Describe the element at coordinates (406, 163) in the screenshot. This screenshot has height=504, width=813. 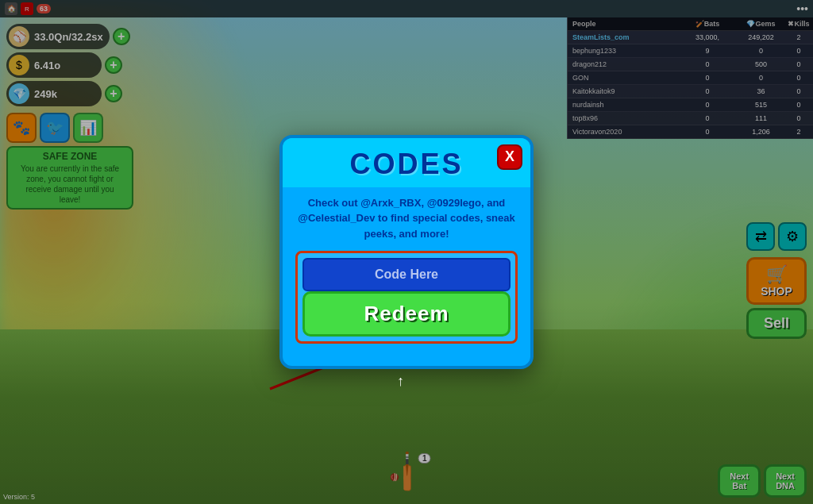
I see `modal-title-bar: CODES` at that location.